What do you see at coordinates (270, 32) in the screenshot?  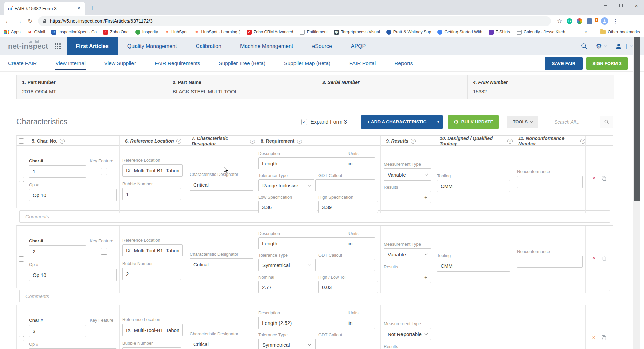 I see `bookmark-item: ZZoho CRM Advanced` at bounding box center [270, 32].